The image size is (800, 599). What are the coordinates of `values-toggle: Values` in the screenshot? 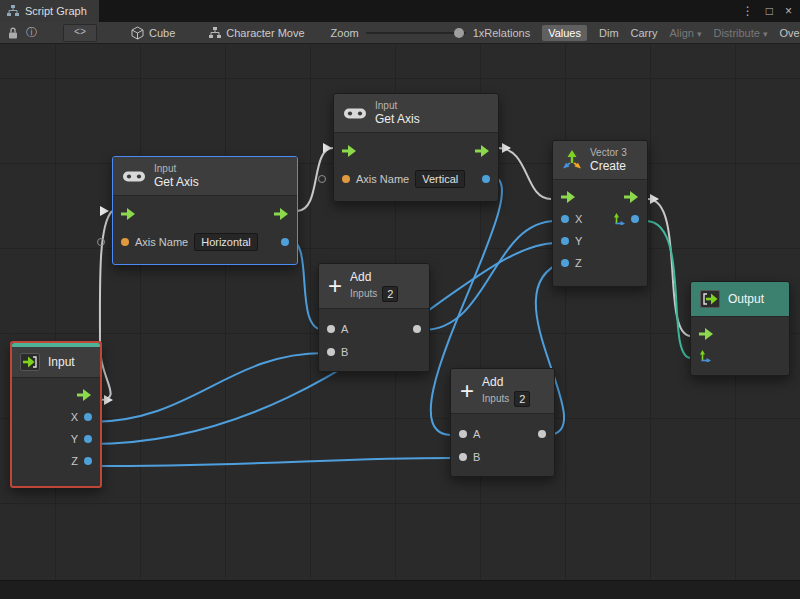 It's located at (564, 33).